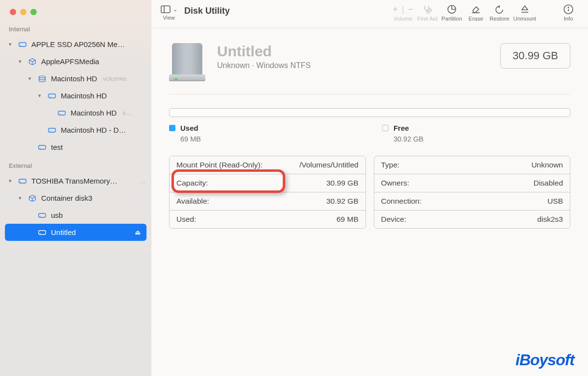 The width and height of the screenshot is (588, 376). Describe the element at coordinates (93, 130) in the screenshot. I see `sidebar-item-label: Macintosh HD - D…` at that location.